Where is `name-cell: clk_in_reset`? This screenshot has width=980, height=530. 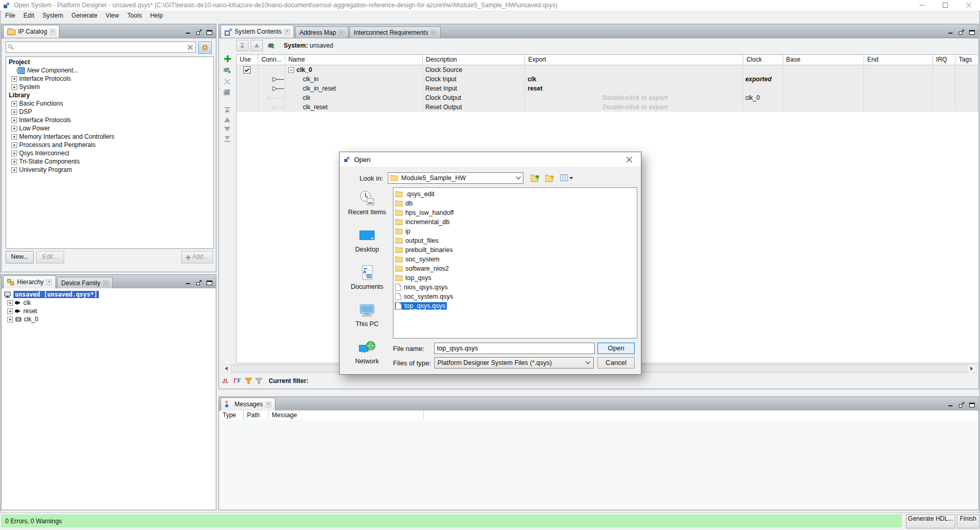
name-cell: clk_in_reset is located at coordinates (354, 89).